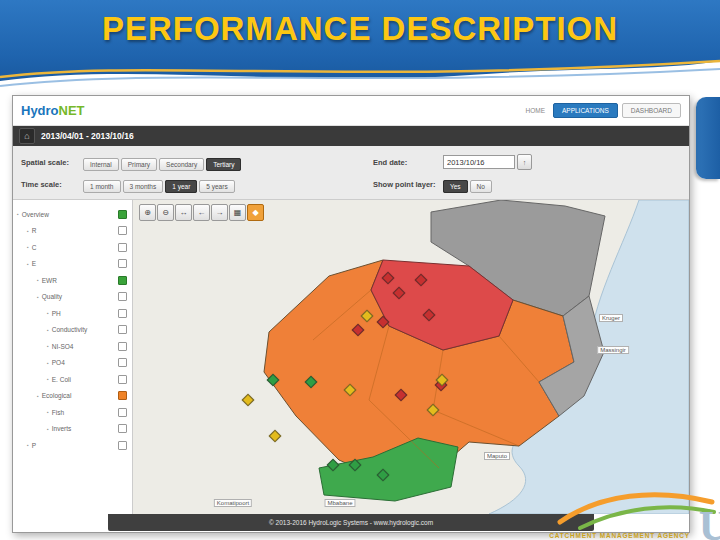 The height and width of the screenshot is (540, 720). I want to click on spatial-option-primary: Primary, so click(139, 164).